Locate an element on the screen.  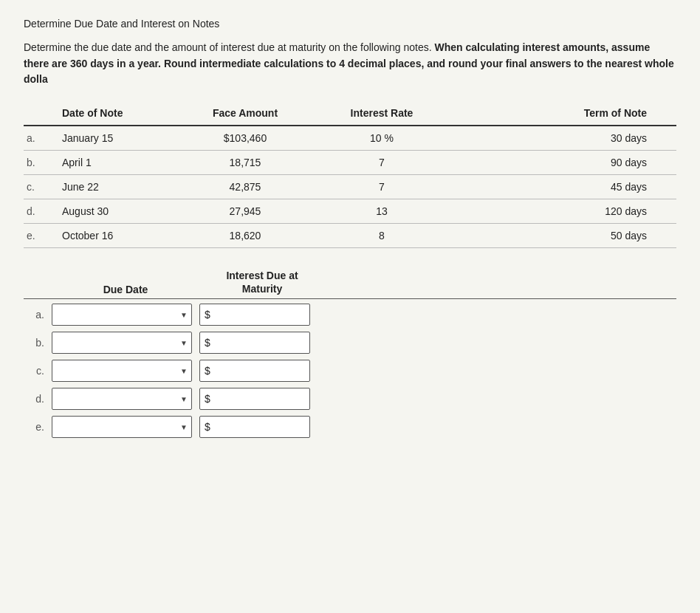
row-term: 90 days is located at coordinates (560, 162).